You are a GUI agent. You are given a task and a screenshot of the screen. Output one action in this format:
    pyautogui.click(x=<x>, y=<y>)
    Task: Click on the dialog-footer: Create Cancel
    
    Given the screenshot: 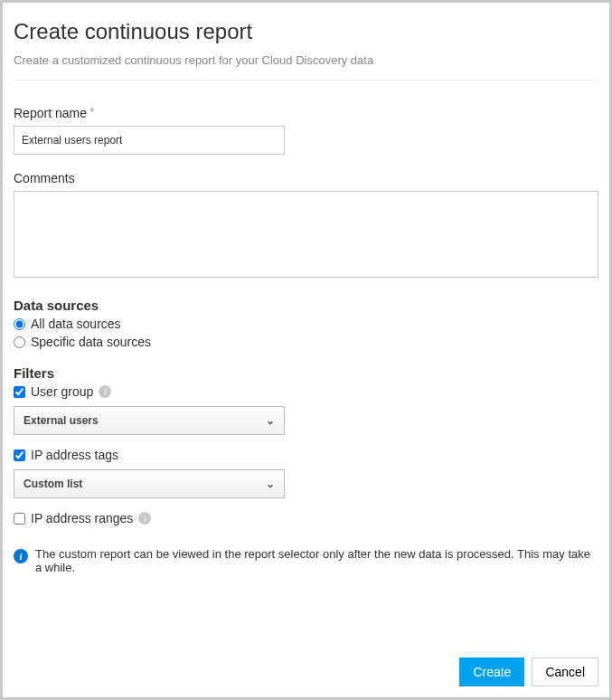 What is the action you would take?
    pyautogui.click(x=529, y=672)
    